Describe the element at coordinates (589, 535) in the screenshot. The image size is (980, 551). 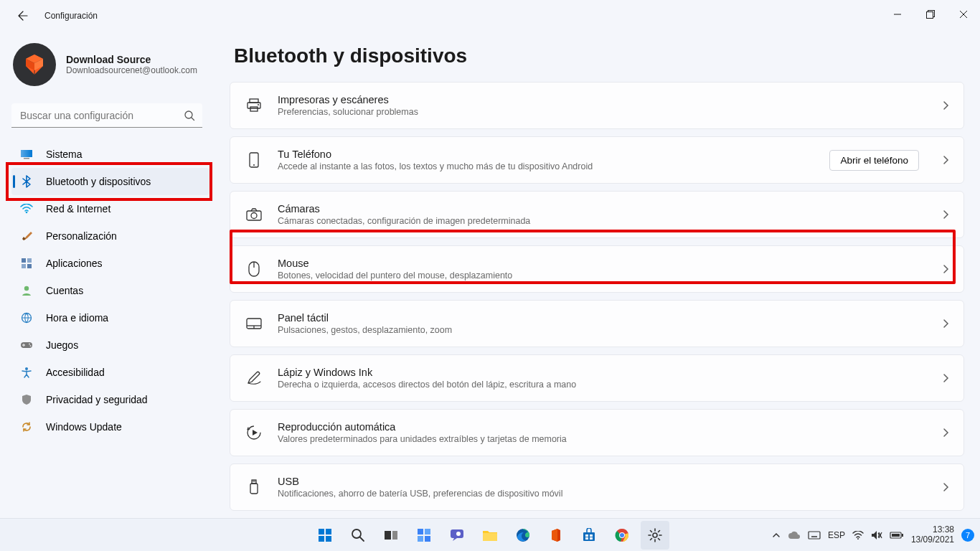
I see `taskbar-store-button` at that location.